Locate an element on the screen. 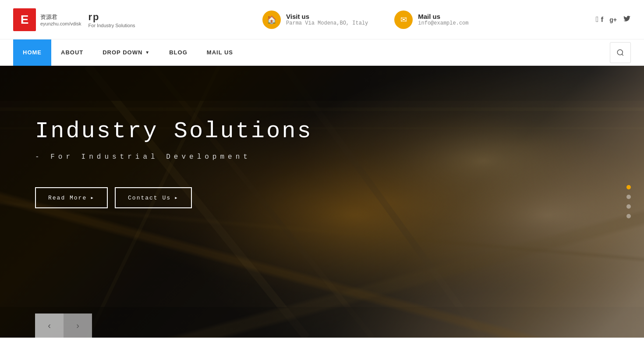 The height and width of the screenshot is (342, 644). visit-us-icon: 🏠 is located at coordinates (272, 20).